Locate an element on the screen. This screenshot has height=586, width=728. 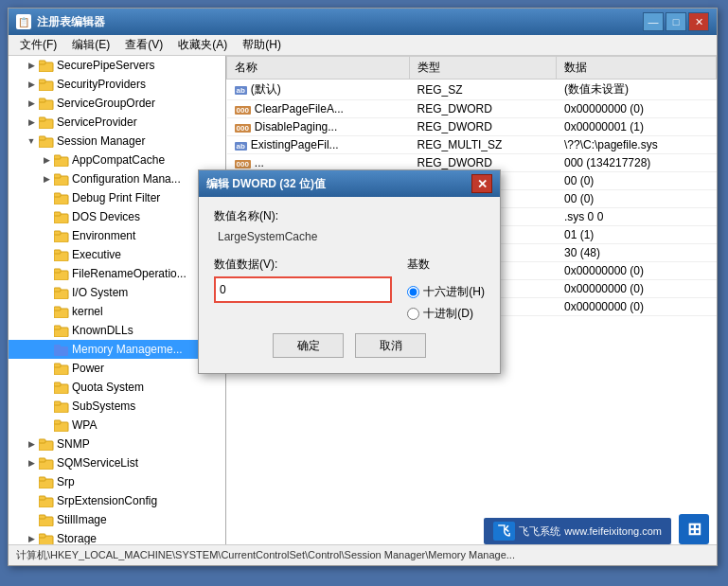
hex-label: 十六进制(H) is located at coordinates (454, 292).